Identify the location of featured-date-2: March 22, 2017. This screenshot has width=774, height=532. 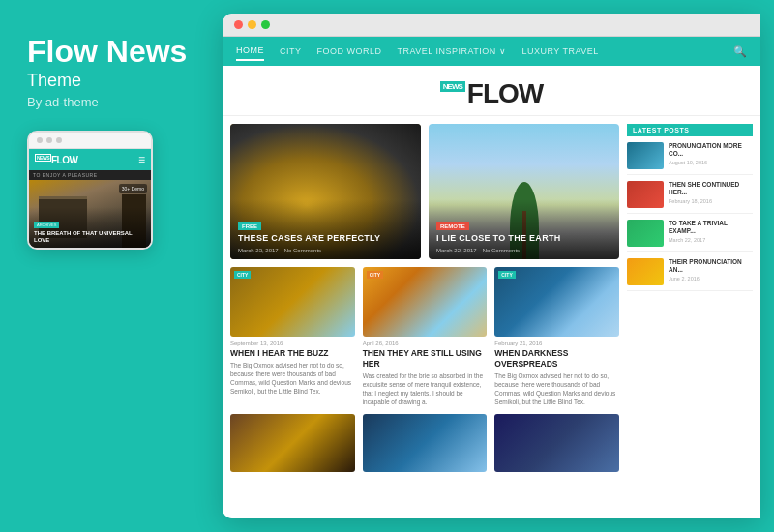
(457, 251).